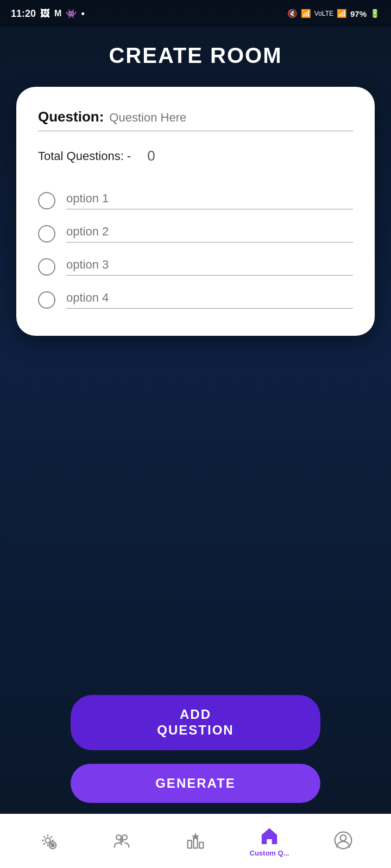 The width and height of the screenshot is (391, 868). Describe the element at coordinates (343, 840) in the screenshot. I see `profile-icon` at that location.